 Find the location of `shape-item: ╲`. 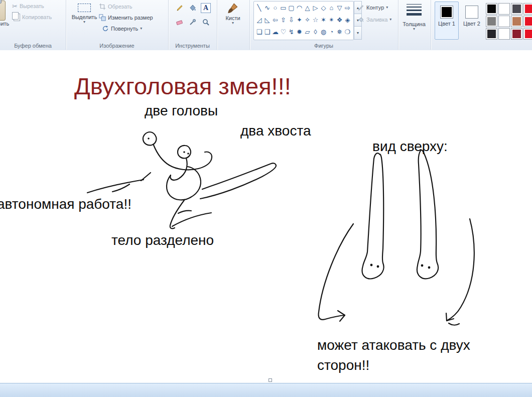

shape-item: ╲ is located at coordinates (259, 8).